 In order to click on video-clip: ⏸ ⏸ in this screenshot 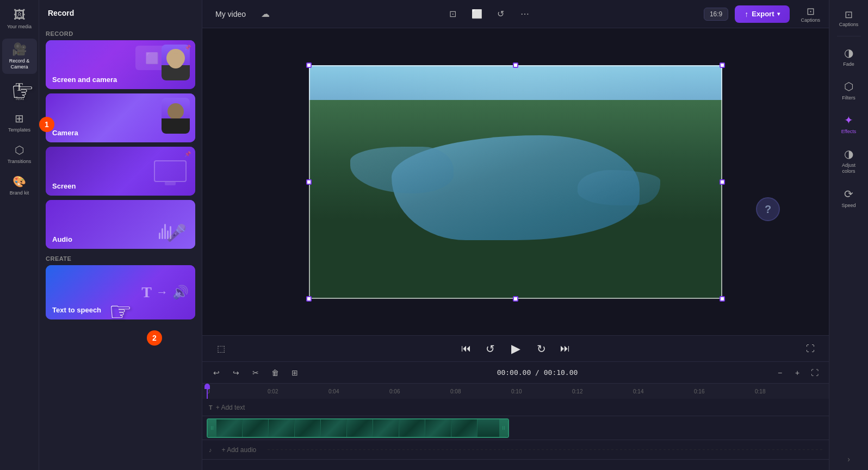, I will do `click(358, 428)`.